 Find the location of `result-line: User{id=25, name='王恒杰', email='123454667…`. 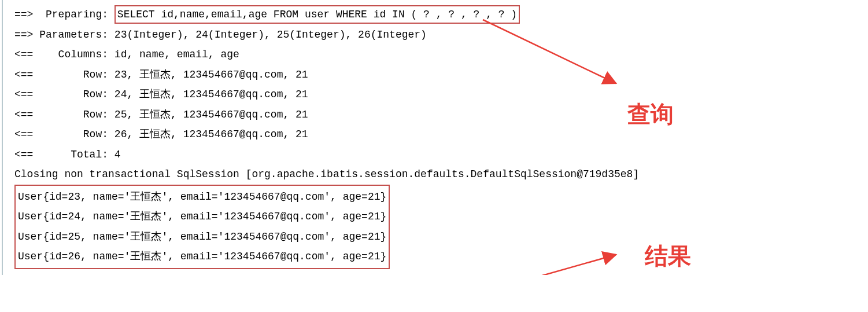

result-line: User{id=25, name='王恒杰', email='123454667… is located at coordinates (202, 237).